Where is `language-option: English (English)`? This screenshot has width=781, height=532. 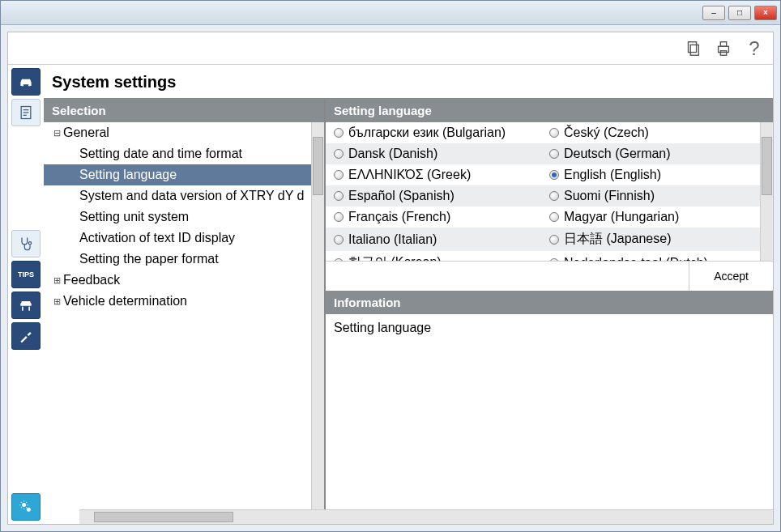
language-option: English (English) is located at coordinates (657, 175).